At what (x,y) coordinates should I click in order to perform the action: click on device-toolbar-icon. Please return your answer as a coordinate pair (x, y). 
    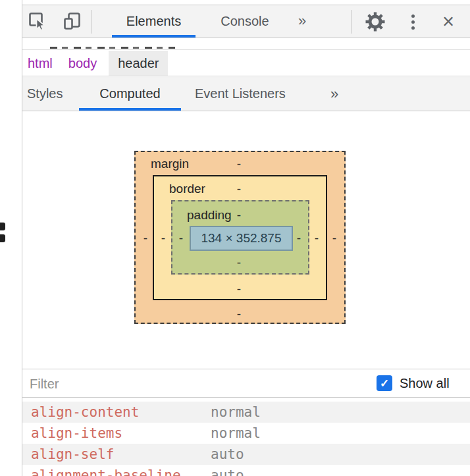
    Looking at the image, I should click on (72, 21).